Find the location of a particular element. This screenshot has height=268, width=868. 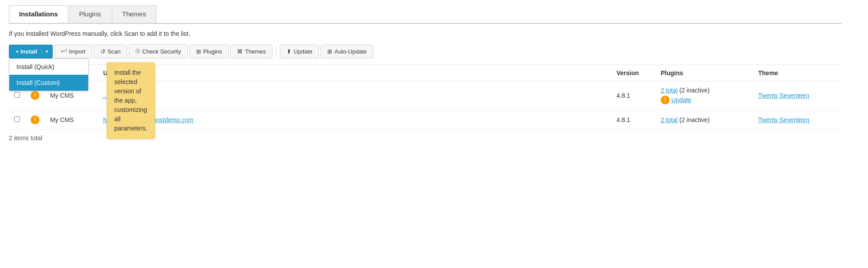

row2-name: My CMS is located at coordinates (62, 120).